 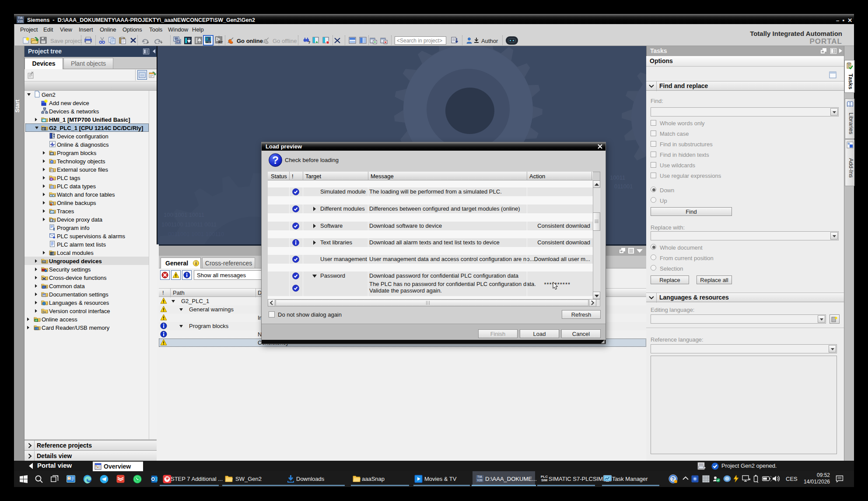 I want to click on svg-text: 100 1001 10011, so click(x=184, y=215).